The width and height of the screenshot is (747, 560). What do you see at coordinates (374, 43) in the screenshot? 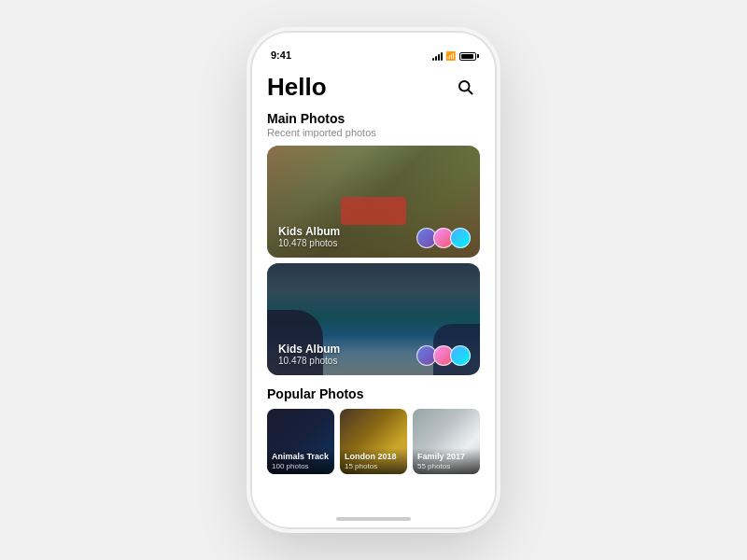
I see `notch` at bounding box center [374, 43].